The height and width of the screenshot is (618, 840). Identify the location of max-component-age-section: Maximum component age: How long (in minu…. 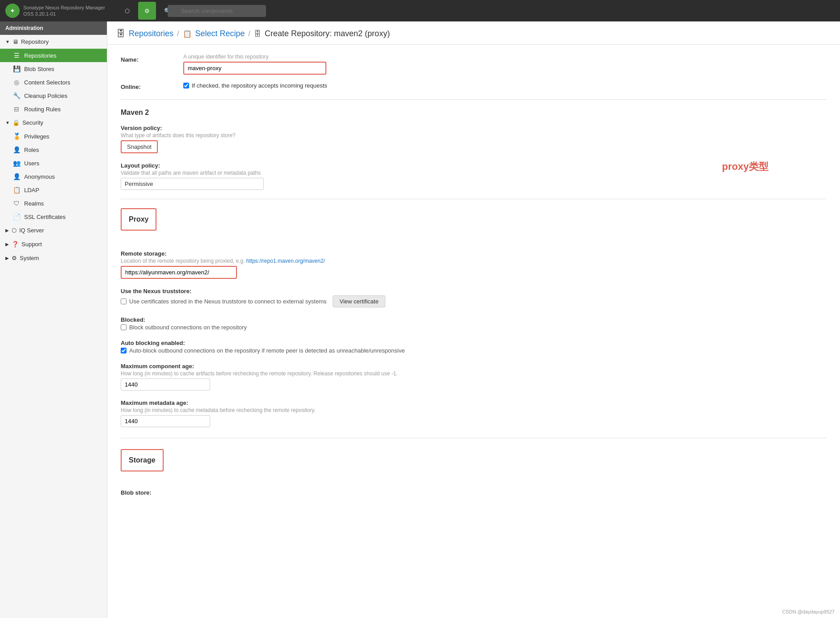
(474, 376).